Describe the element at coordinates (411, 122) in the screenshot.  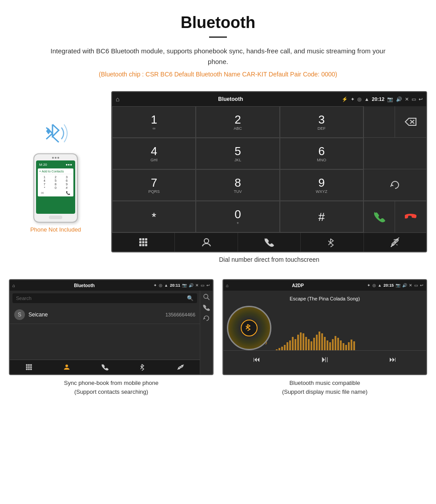
I see `dial-backspace` at that location.